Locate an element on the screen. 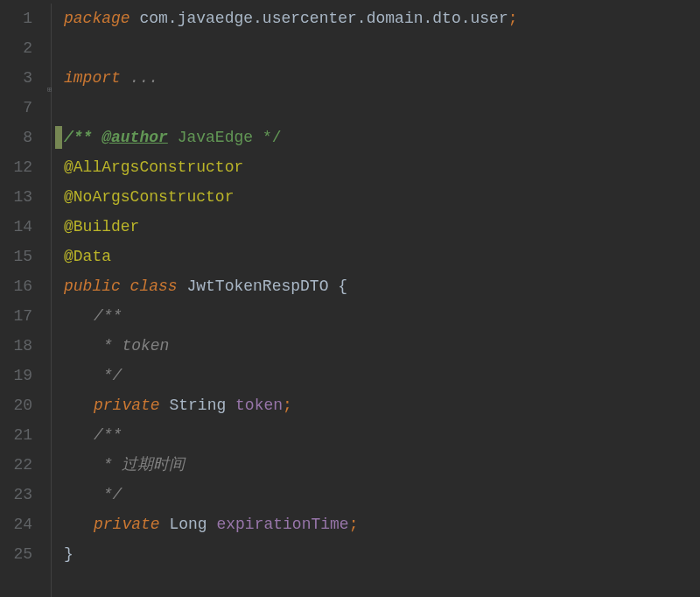  line-gutter: 1 2 3 7 8 12 13 14 15 16 17 18 19 20 21 … is located at coordinates (24, 300).